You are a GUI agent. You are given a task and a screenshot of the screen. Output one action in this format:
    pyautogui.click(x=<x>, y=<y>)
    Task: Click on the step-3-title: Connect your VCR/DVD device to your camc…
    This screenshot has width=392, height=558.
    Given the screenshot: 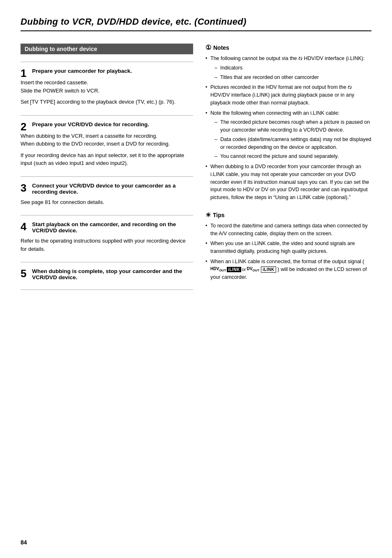 What is the action you would take?
    pyautogui.click(x=113, y=189)
    